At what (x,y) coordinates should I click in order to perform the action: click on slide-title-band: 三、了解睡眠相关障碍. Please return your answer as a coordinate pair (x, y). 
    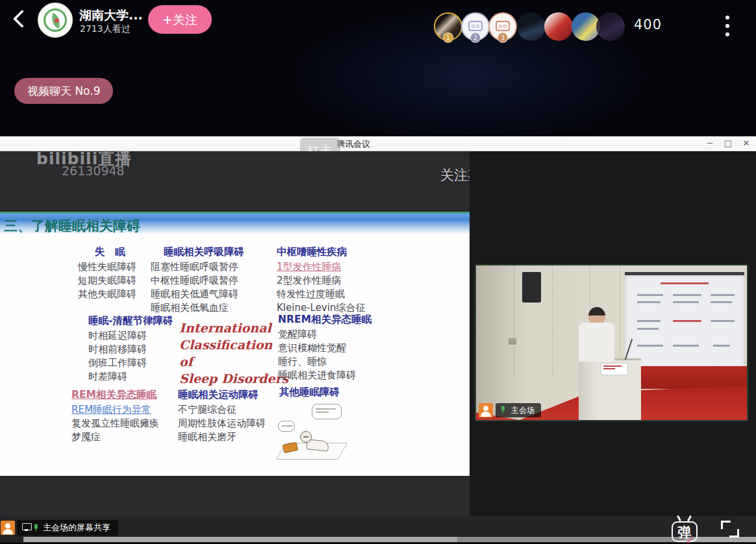
    Looking at the image, I should click on (235, 223).